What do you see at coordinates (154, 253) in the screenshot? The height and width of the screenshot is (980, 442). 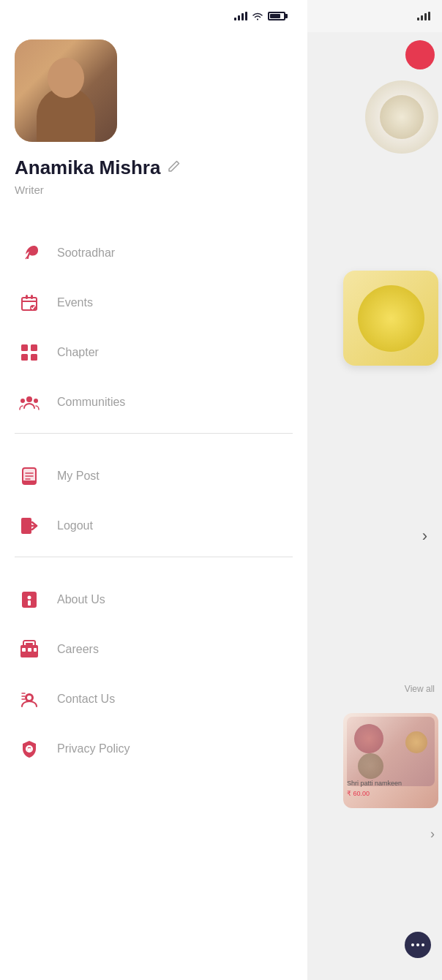 I see `nav-item-sootradhar: Sootradhar` at bounding box center [154, 253].